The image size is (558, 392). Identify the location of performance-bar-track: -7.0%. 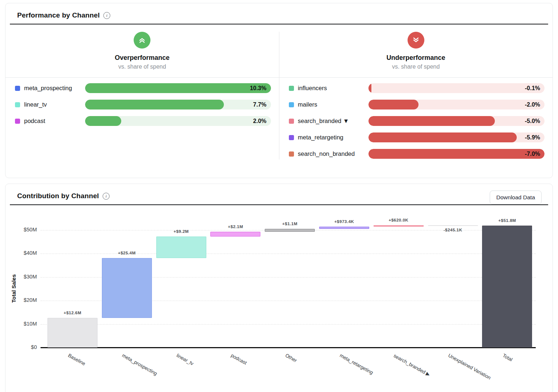
(456, 154).